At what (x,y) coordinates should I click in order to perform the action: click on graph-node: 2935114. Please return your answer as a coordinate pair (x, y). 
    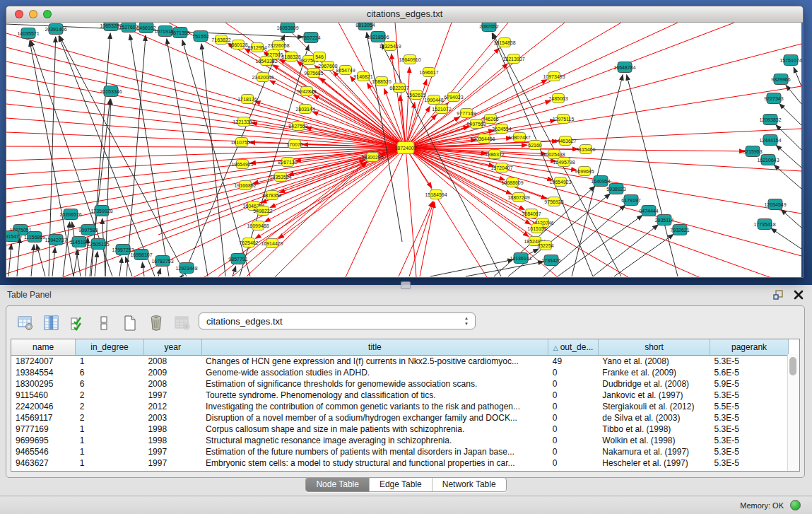
    Looking at the image, I should click on (664, 221).